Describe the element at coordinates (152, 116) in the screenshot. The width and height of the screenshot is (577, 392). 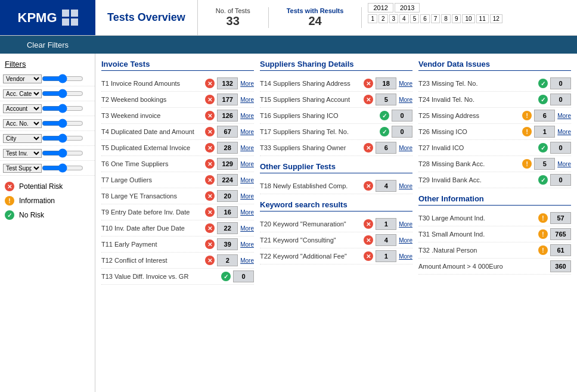
I see `test-name-t3: T3 Weekend invoice` at that location.